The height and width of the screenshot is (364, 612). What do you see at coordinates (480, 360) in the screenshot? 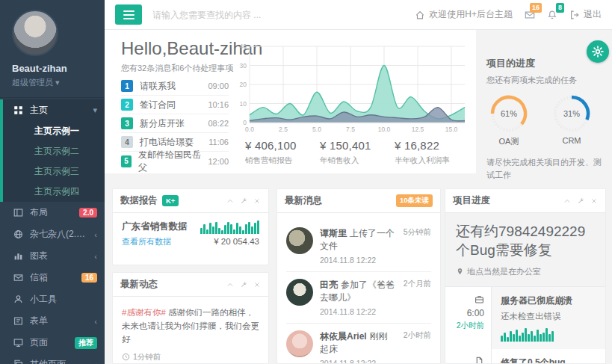
I see `file-icon` at bounding box center [480, 360].